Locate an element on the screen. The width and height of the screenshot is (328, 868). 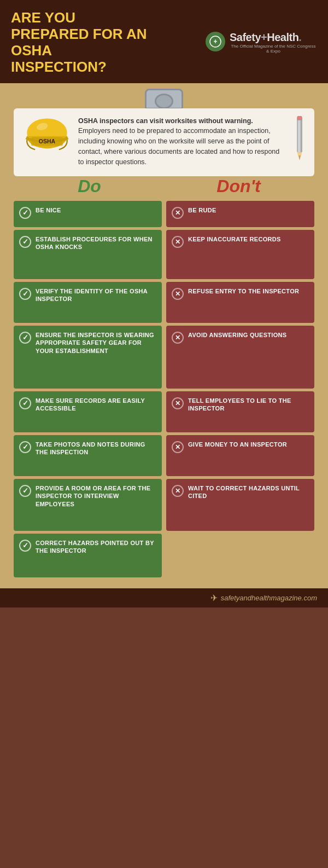
do-item-text: MAKE SURE RECORDS ARE EASILY ACCESSIBLE is located at coordinates (96, 405).